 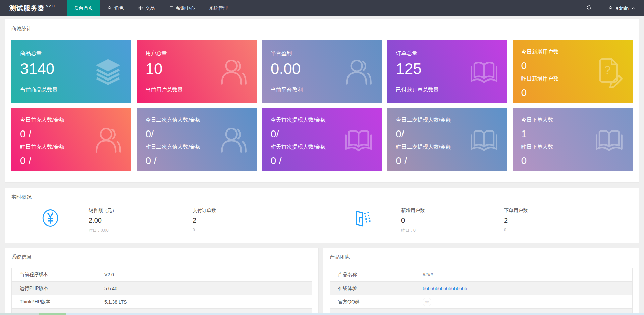 What do you see at coordinates (115, 8) in the screenshot?
I see `nav-item-1: 角色` at bounding box center [115, 8].